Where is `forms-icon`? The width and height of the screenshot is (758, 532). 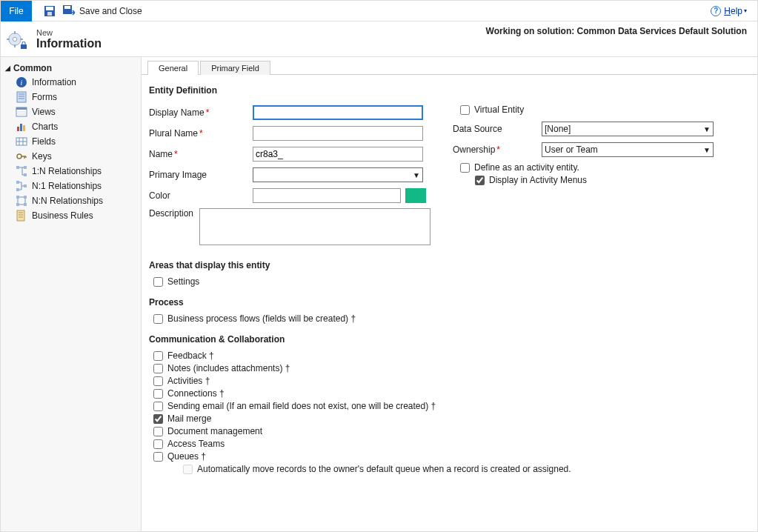
forms-icon is located at coordinates (21, 97).